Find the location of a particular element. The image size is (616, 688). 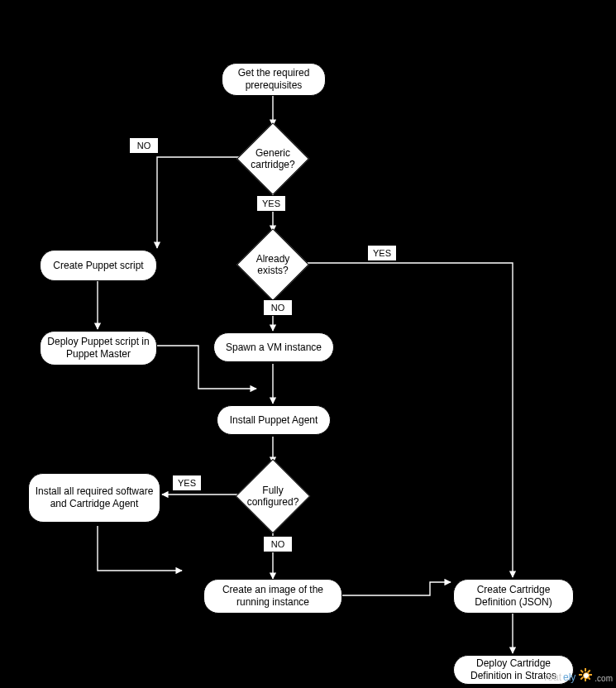

node-get-prerequisites: Get the required prerequisites is located at coordinates (274, 79).